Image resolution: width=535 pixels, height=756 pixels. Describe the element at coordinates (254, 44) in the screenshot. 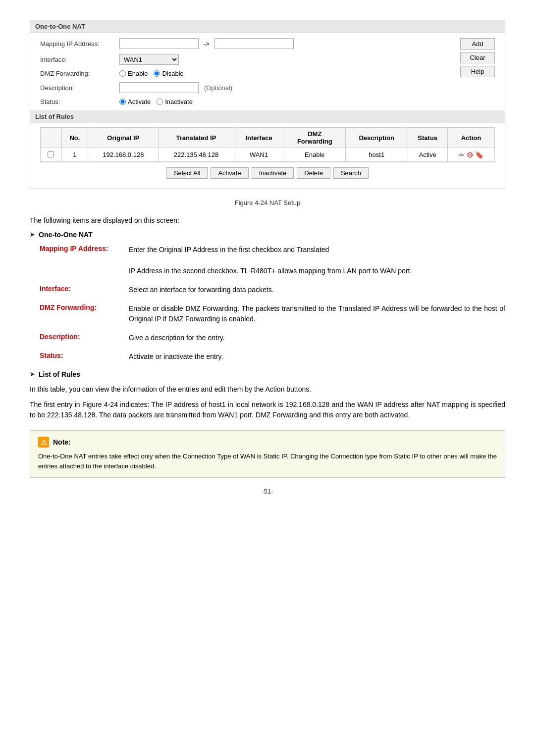

I see `mapping-ip-input2` at that location.